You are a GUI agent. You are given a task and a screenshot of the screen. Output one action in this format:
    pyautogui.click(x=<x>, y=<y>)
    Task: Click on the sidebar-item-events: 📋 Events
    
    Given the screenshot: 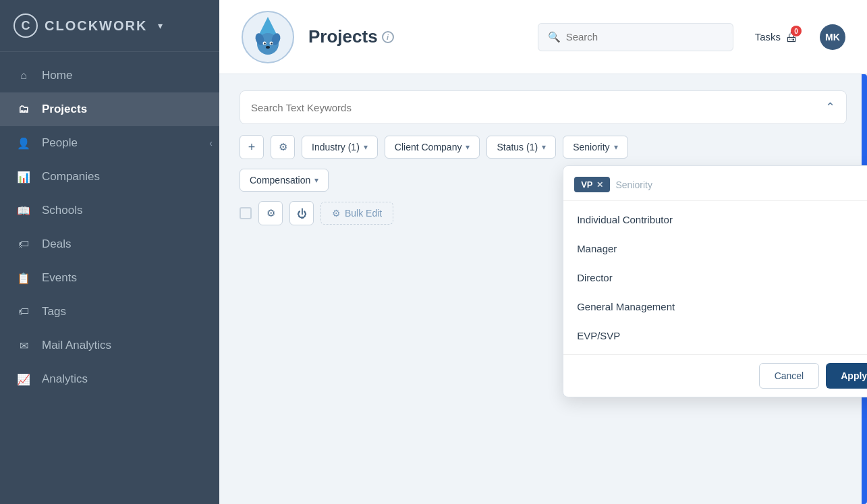 What is the action you would take?
    pyautogui.click(x=109, y=278)
    